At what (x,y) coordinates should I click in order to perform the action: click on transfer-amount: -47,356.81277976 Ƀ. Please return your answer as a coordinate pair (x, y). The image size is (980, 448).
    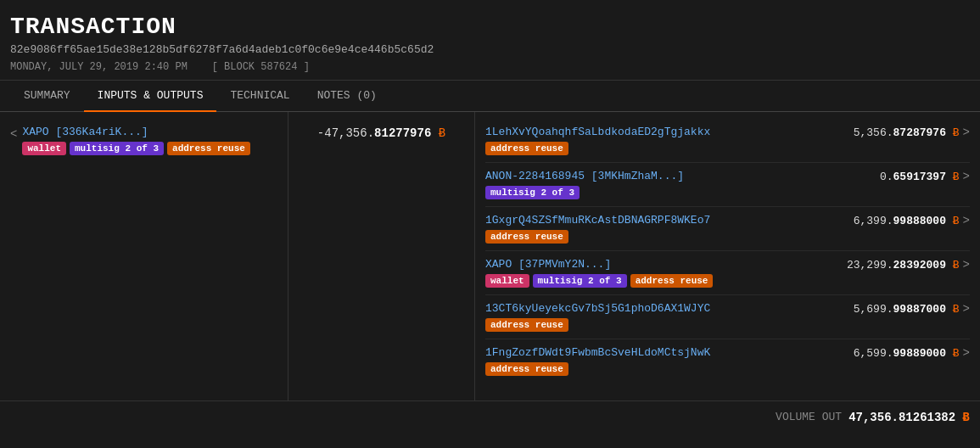
    Looking at the image, I should click on (382, 132).